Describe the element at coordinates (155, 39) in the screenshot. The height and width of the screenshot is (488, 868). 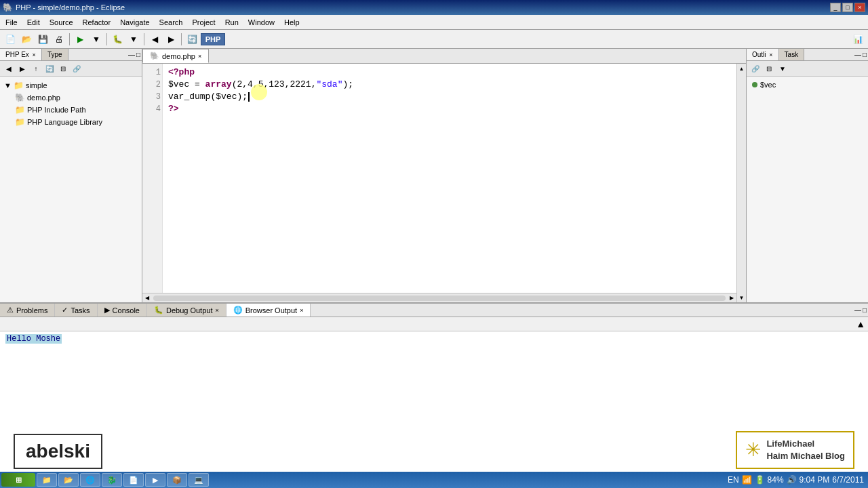
I see `prev-button: ◀` at that location.